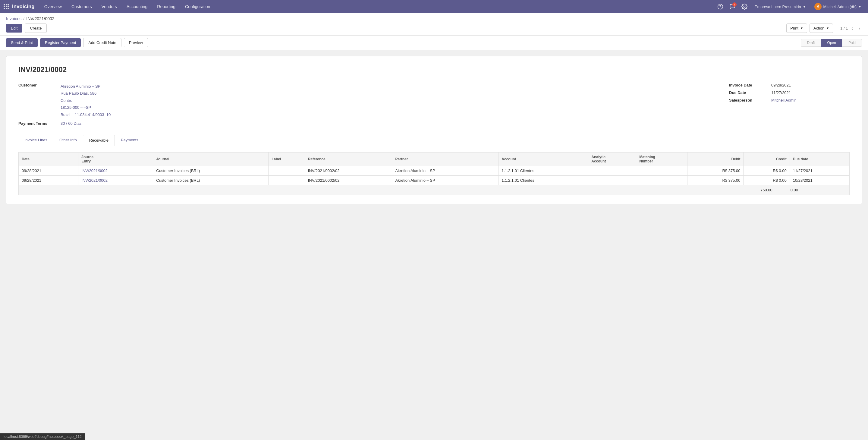 The width and height of the screenshot is (868, 440). Describe the element at coordinates (434, 174) in the screenshot. I see `table-container: Date JournalEntry Journal Label Referenc…` at that location.